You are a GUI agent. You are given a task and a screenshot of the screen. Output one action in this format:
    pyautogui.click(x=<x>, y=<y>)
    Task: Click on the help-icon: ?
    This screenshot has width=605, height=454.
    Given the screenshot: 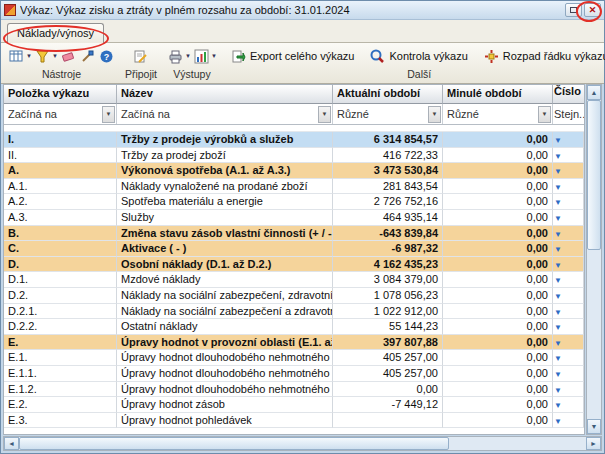 What is the action you would take?
    pyautogui.click(x=106, y=56)
    